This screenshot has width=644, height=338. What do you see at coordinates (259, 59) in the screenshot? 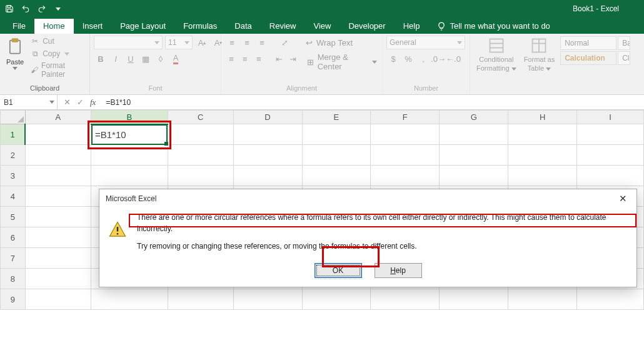
I see `align-right-icon: ≡` at bounding box center [259, 59].